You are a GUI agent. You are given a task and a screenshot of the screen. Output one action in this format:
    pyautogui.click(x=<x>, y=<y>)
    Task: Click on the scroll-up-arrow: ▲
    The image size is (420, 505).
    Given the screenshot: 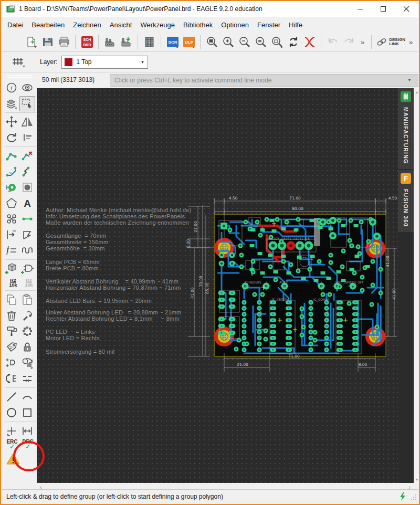 What is the action you would take?
    pyautogui.click(x=417, y=92)
    